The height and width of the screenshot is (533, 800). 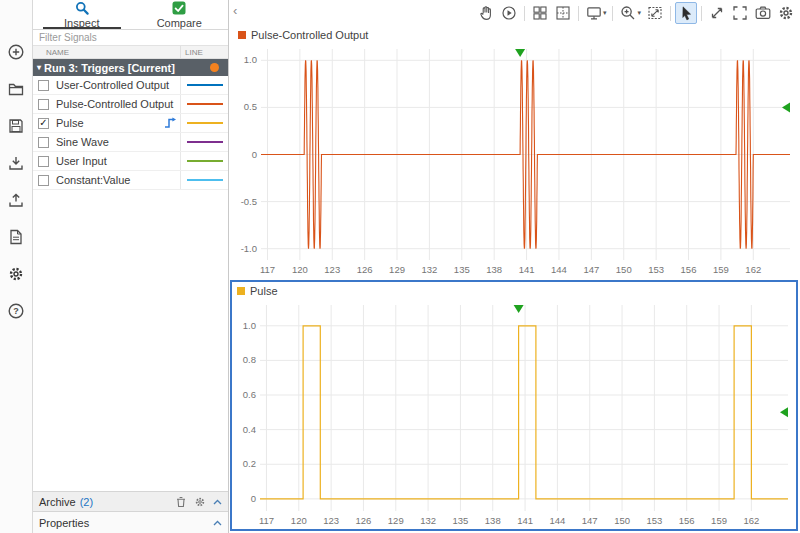 What do you see at coordinates (242, 35) in the screenshot?
I see `legend-swatch` at bounding box center [242, 35].